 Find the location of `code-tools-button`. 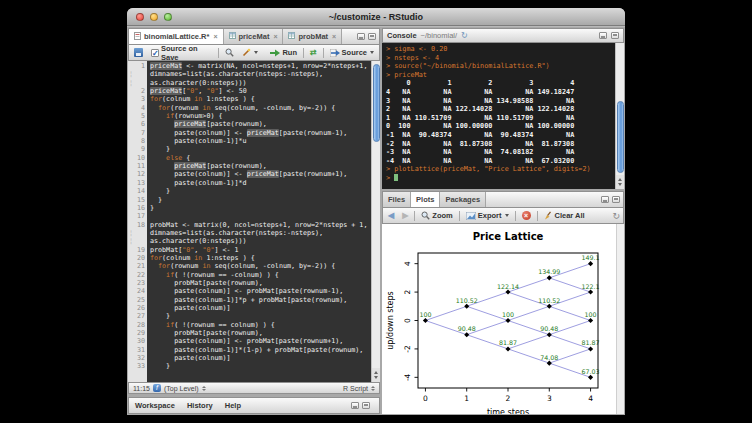

code-tools-button is located at coordinates (250, 52).